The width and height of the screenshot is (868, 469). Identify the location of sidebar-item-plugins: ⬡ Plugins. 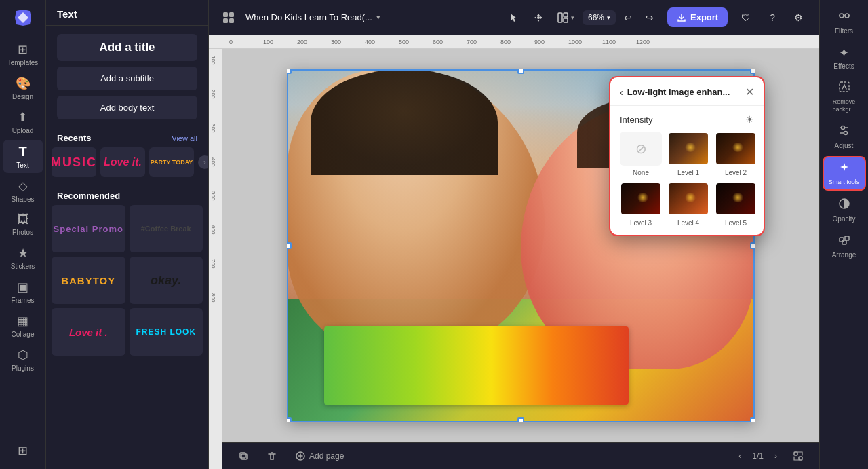
(23, 360).